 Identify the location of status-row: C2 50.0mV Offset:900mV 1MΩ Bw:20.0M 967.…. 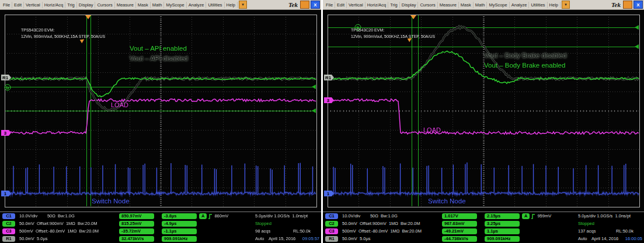
(483, 224).